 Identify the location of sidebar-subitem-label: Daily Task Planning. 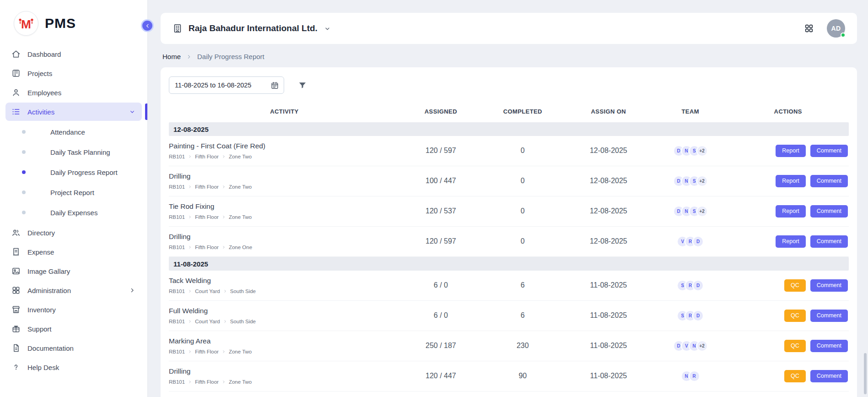
(81, 152).